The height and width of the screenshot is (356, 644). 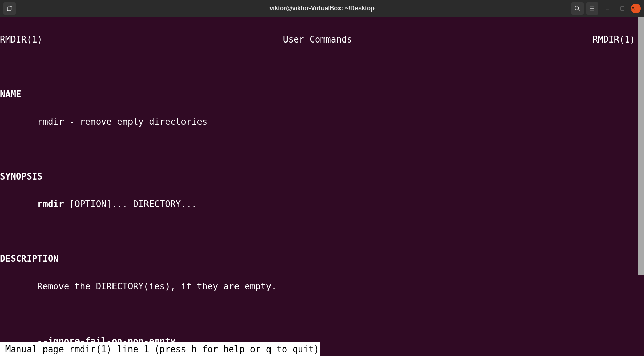 What do you see at coordinates (592, 9) in the screenshot?
I see `menu-button` at bounding box center [592, 9].